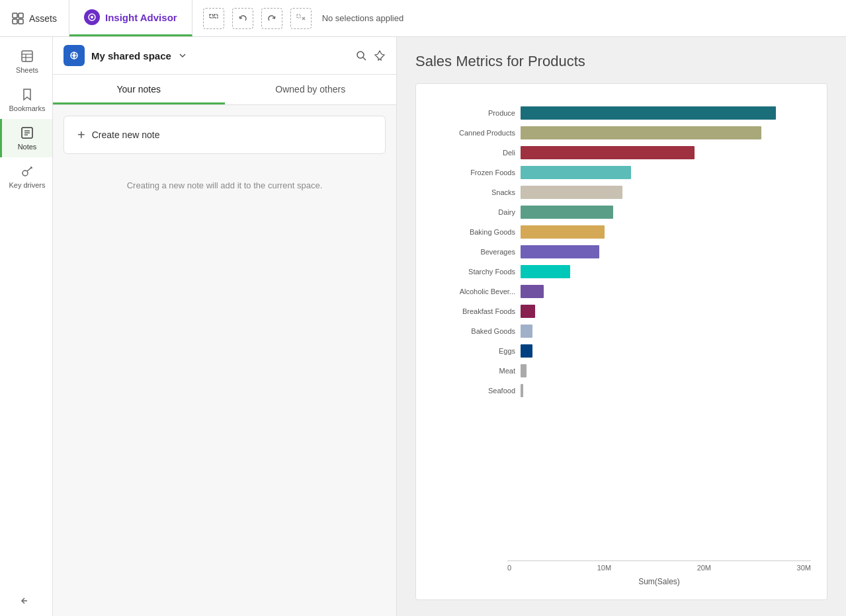  Describe the element at coordinates (310, 89) in the screenshot. I see `owned-by-others-tab-label: Owned by others` at that location.